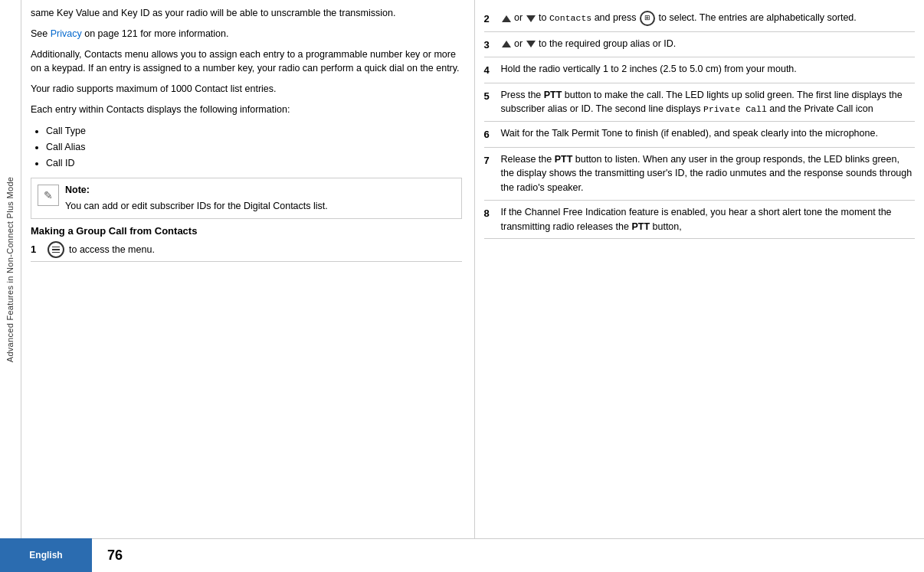 The height and width of the screenshot is (572, 924). Describe the element at coordinates (641, 227) in the screenshot. I see `step8-ptt-bold: PTT` at that location.